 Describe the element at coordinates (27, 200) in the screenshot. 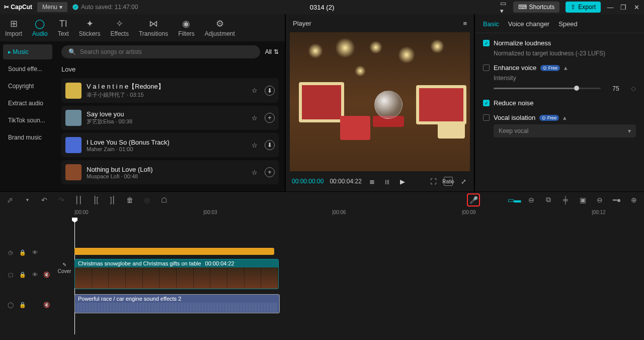

I see `chevron-down-icon: ▾` at that location.